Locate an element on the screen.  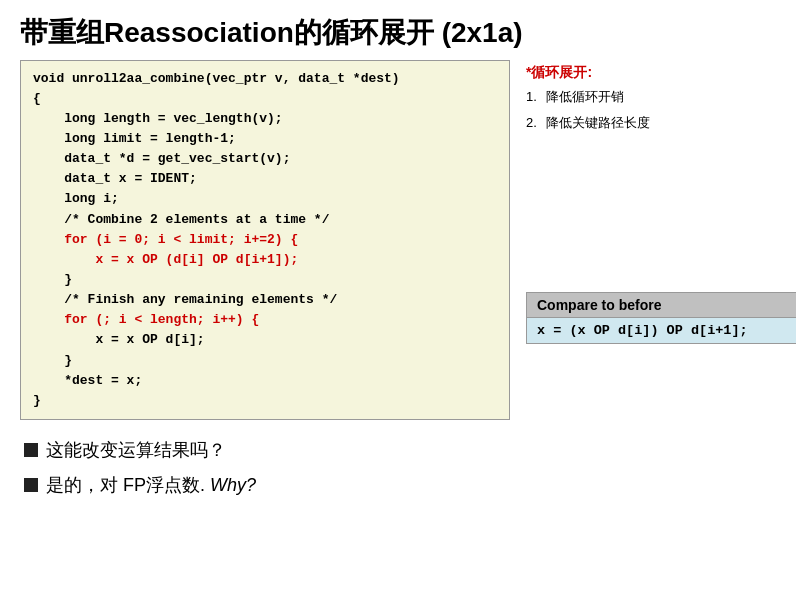
compare-value: x = (x OP d[i]) OP d[i+1]; is located at coordinates (661, 330).